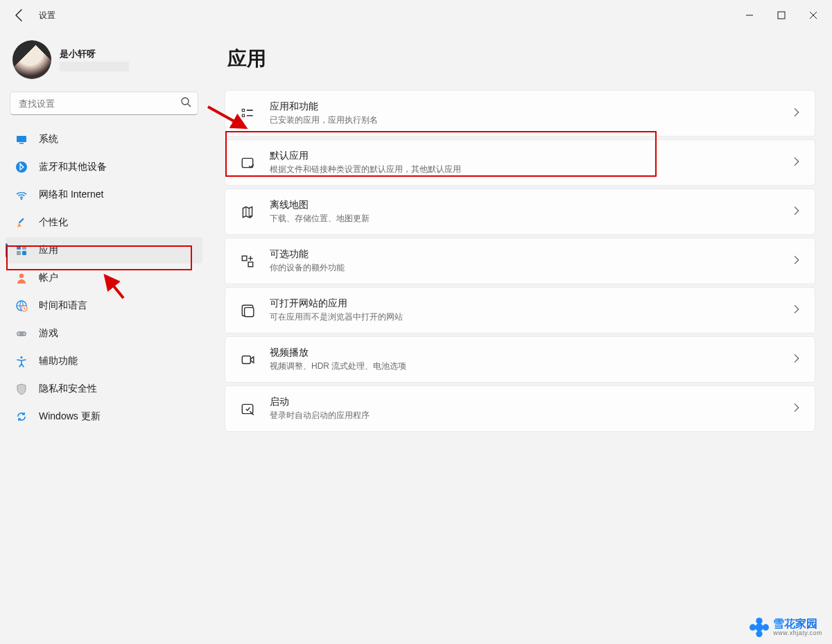  Describe the element at coordinates (104, 103) in the screenshot. I see `search-input` at that location.